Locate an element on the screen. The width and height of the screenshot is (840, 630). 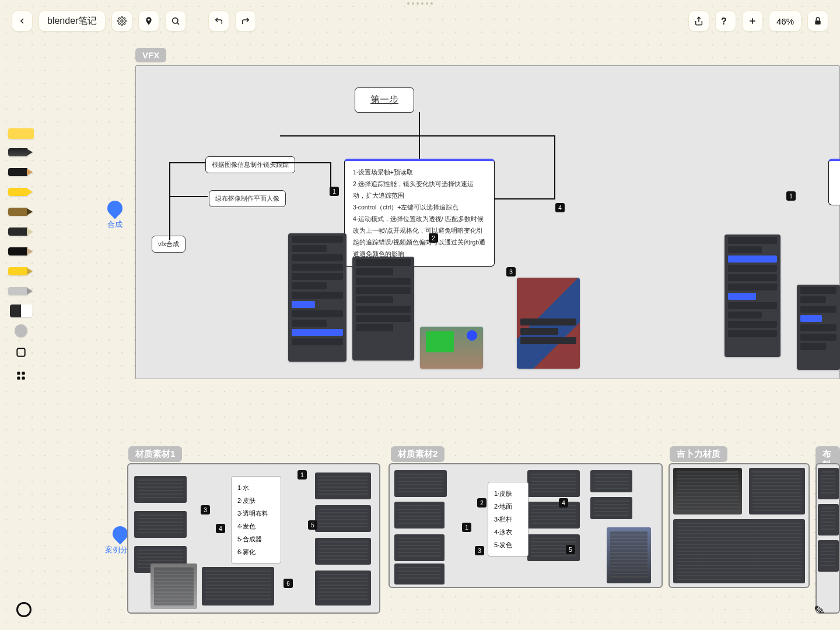
note-line: 2·选择追踪性能，镜头变化快可选择快速运动，扩大追踪范围 is located at coordinates (419, 190).